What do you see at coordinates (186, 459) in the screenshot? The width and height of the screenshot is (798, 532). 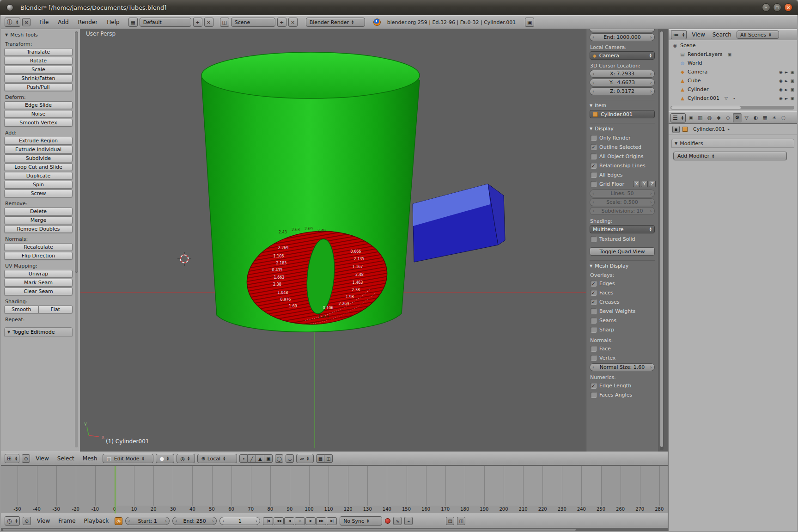 I see `pivot-point-select: ◎` at bounding box center [186, 459].